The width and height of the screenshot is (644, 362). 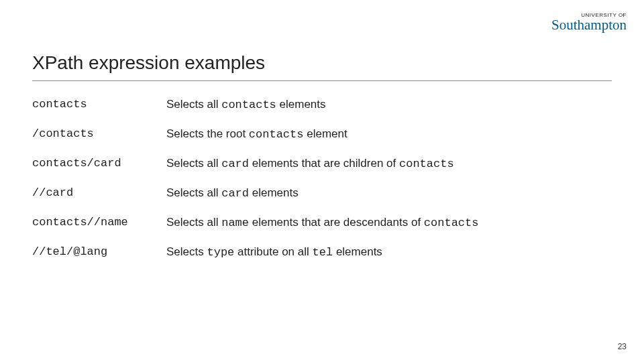 I want to click on table-row: contacts/card Selects all card elements …, so click(x=322, y=167).